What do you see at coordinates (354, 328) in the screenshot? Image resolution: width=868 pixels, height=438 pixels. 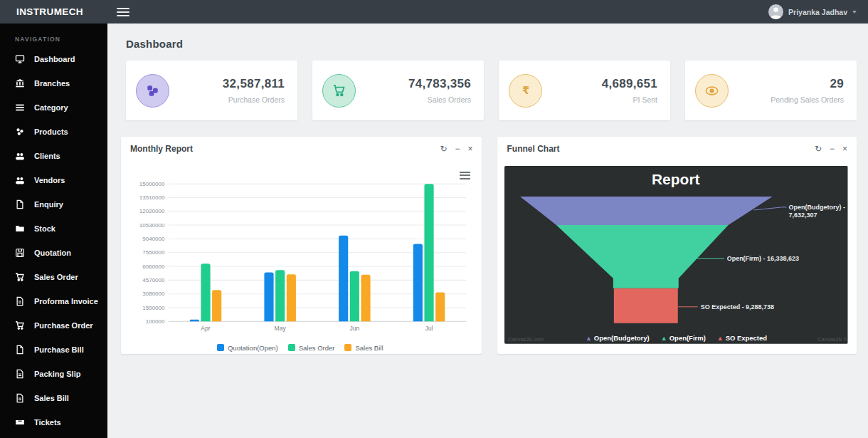 I see `x-tick-label: Jun` at bounding box center [354, 328].